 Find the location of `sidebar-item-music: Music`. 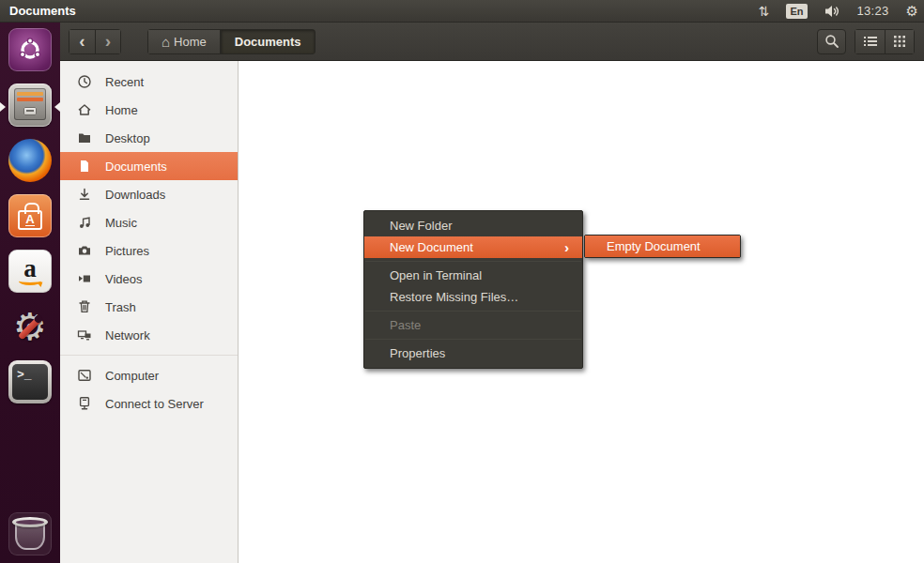

sidebar-item-music: Music is located at coordinates (148, 222).